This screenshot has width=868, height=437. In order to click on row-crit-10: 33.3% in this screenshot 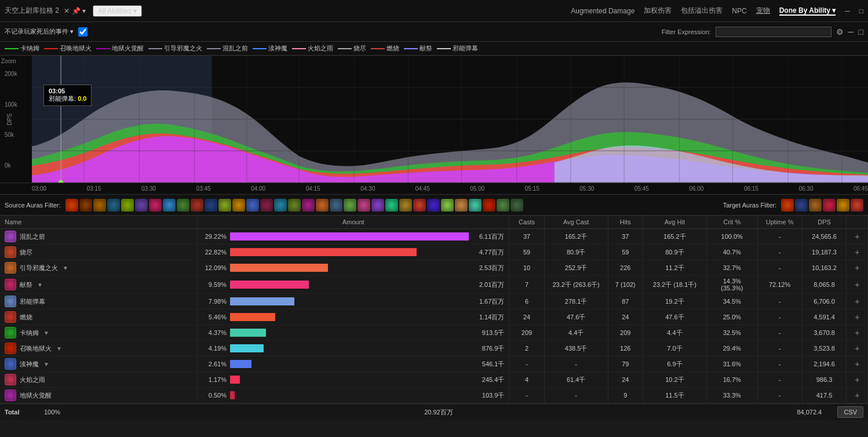, I will do `click(732, 395)`.